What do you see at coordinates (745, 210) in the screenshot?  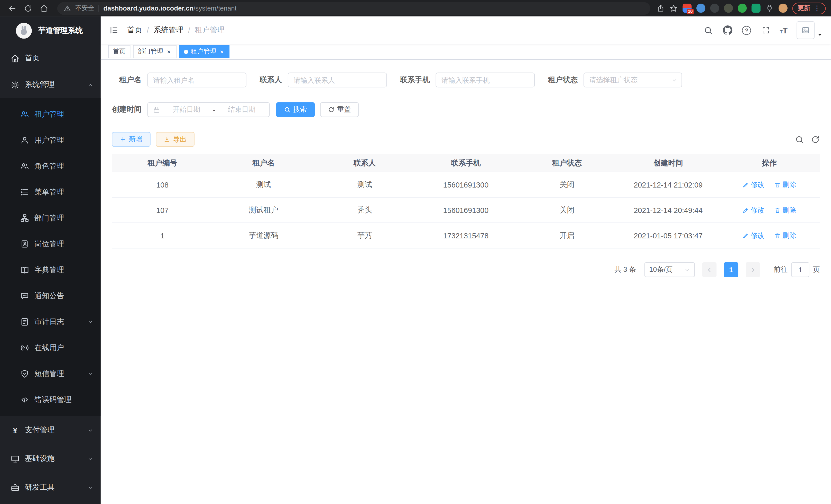 I see `pencil-icon` at bounding box center [745, 210].